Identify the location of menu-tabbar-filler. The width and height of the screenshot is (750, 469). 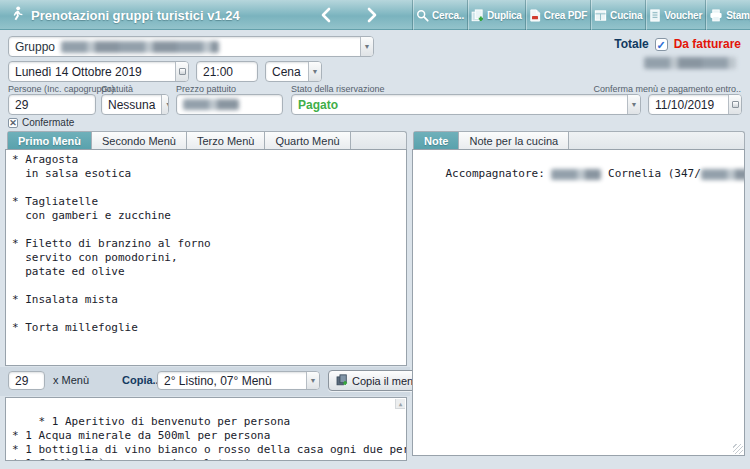
(378, 141).